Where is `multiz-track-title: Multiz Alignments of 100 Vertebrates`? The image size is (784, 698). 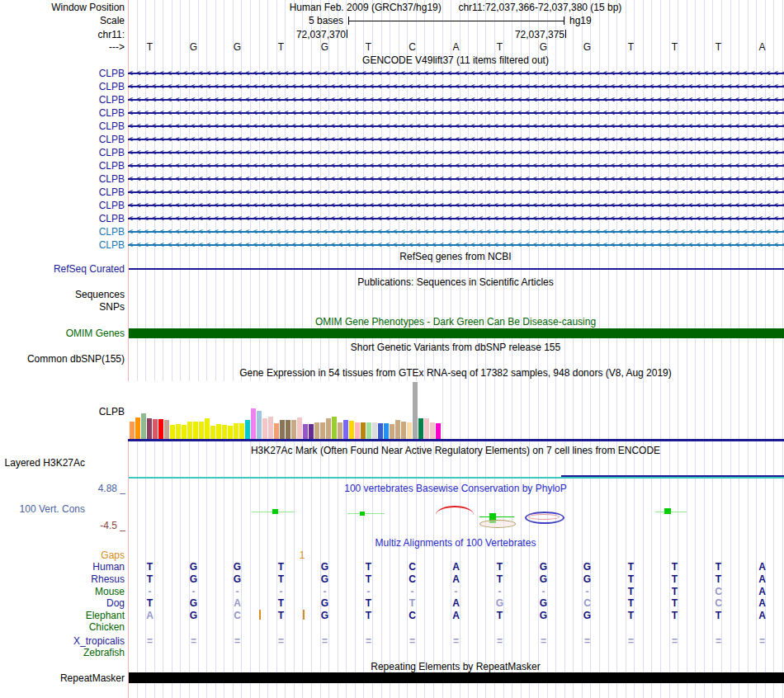
multiz-track-title: Multiz Alignments of 100 Vertebrates is located at coordinates (456, 543).